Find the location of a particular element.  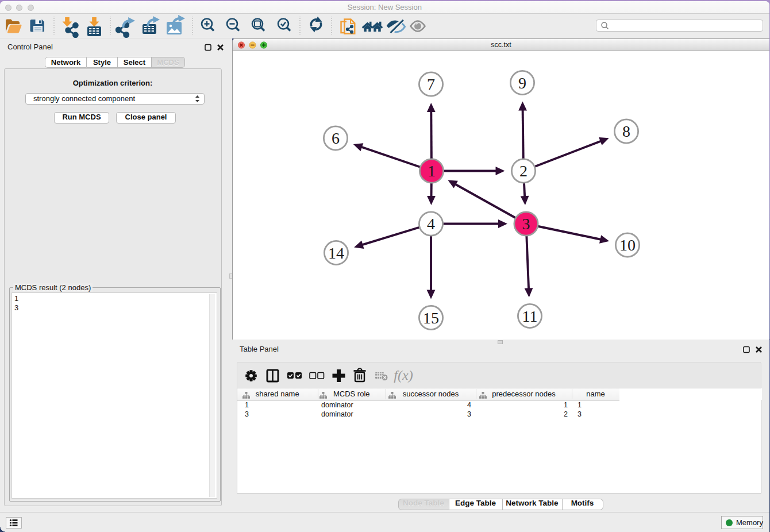

svg-text: f(x) is located at coordinates (403, 375).